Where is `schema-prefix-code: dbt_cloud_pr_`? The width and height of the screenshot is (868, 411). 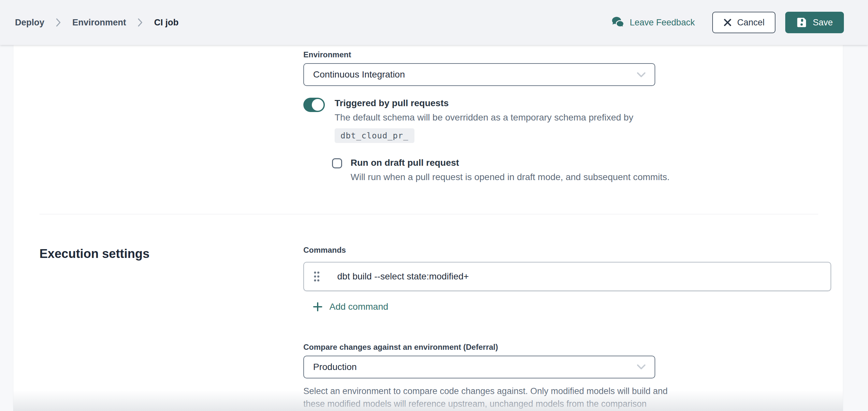
schema-prefix-code: dbt_cloud_pr_ is located at coordinates (375, 135).